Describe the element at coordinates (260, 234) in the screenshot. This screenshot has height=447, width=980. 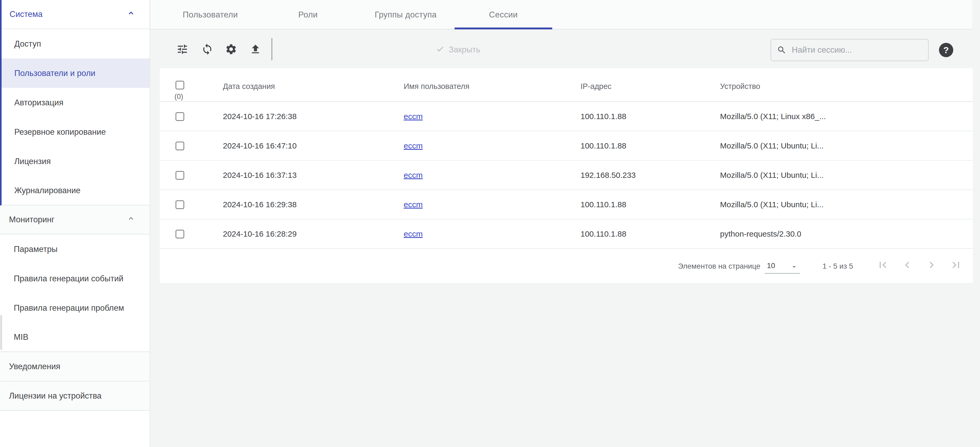
I see `cell-date: 2024-10-16 16:28:29` at that location.